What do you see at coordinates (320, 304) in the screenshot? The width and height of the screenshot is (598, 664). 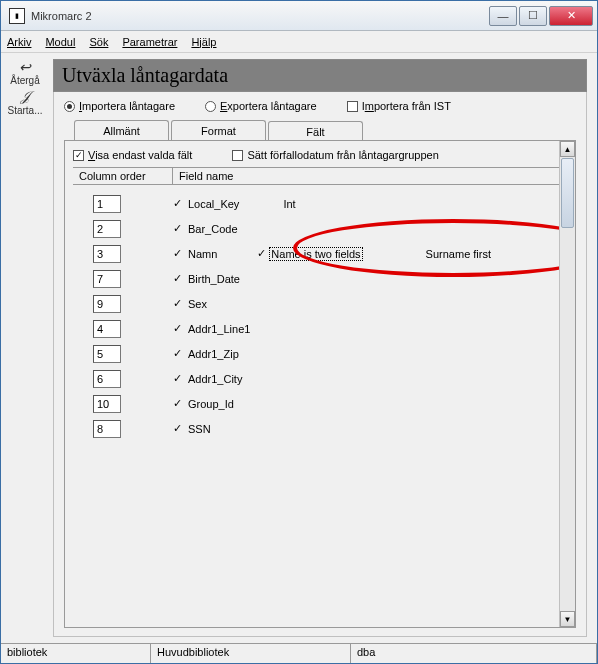 I see `table-row: ✓Sex` at bounding box center [320, 304].